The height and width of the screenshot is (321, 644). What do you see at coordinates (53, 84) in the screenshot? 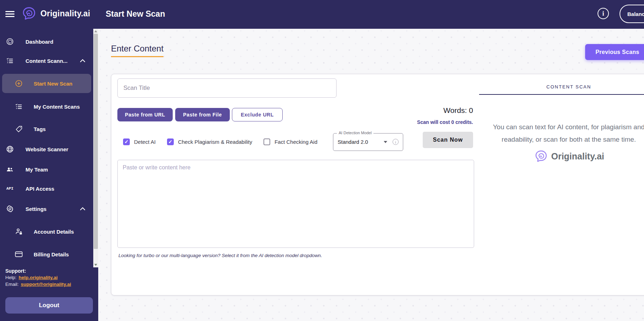
I see `sidebar-item-label: Start New Scan` at bounding box center [53, 84].